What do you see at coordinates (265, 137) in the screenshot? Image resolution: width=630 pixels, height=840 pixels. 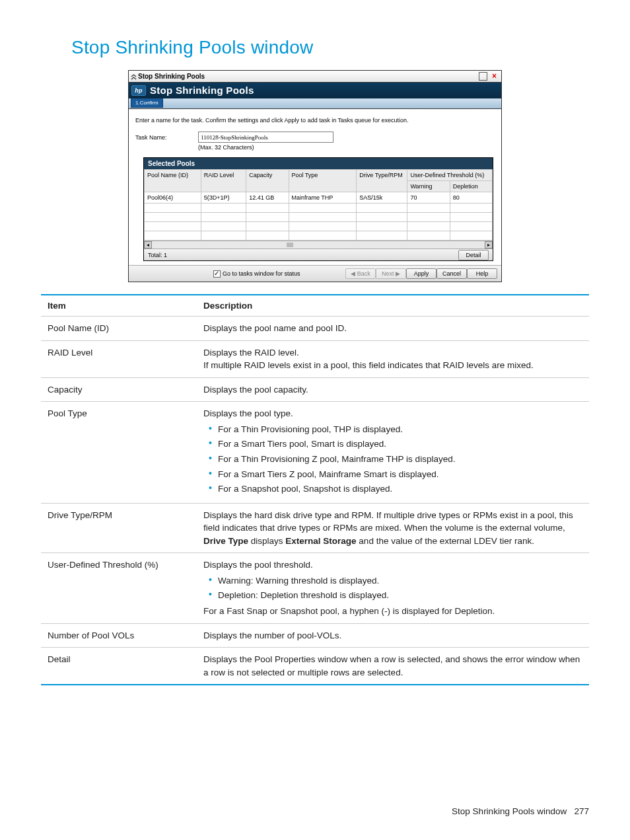 I see `task-name-input` at bounding box center [265, 137].